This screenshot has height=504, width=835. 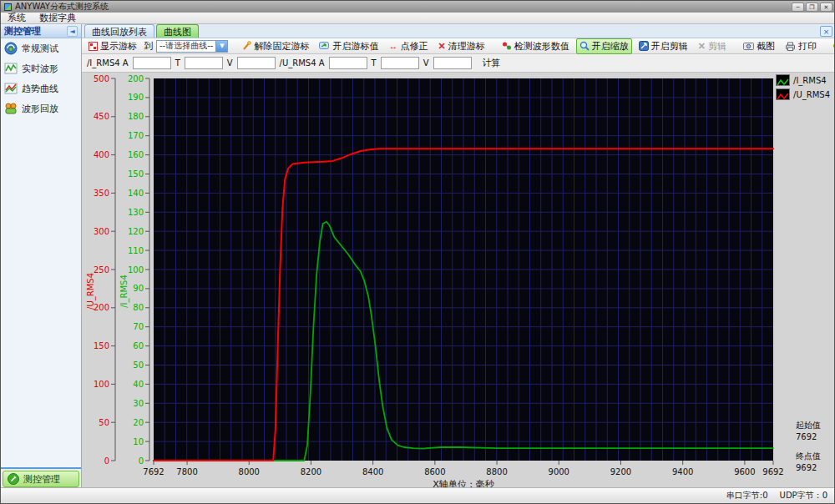 I want to click on menu-item-system: 系统, so click(x=17, y=18).